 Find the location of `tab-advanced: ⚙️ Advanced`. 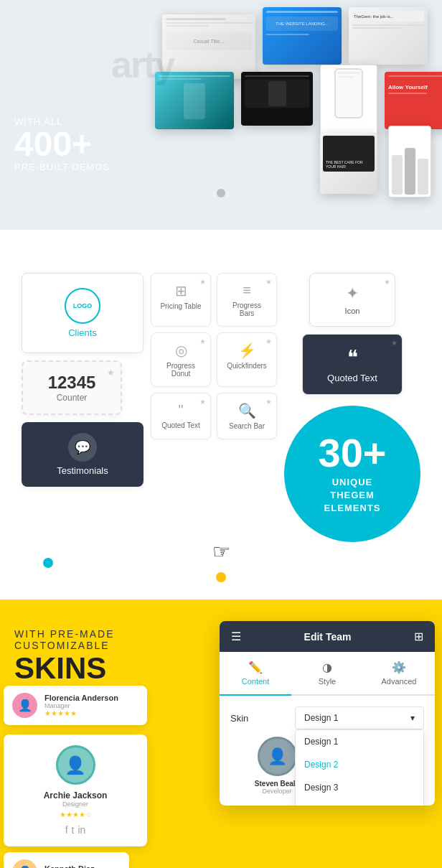

tab-advanced: ⚙️ Advanced is located at coordinates (399, 673).